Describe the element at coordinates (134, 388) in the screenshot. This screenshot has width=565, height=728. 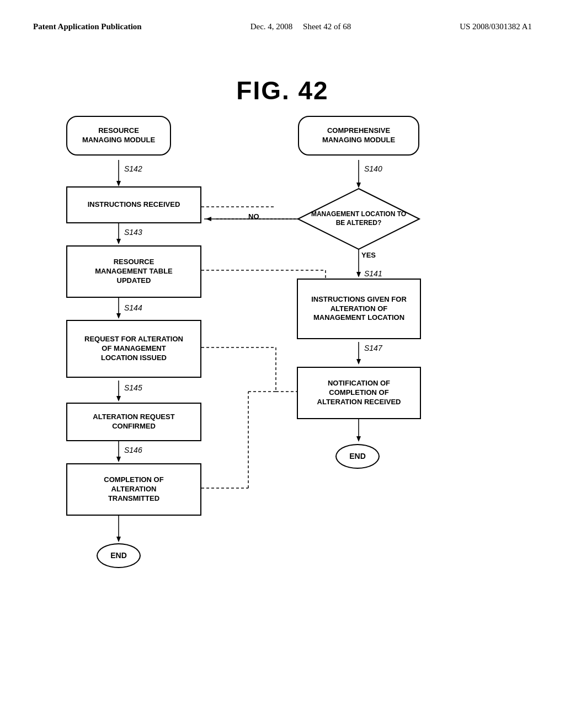
I see `s145-label: S145` at that location.